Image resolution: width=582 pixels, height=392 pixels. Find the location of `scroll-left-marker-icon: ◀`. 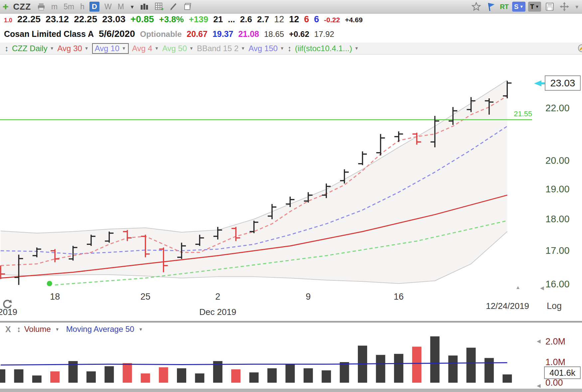

scroll-left-marker-icon: ◀ is located at coordinates (542, 288).